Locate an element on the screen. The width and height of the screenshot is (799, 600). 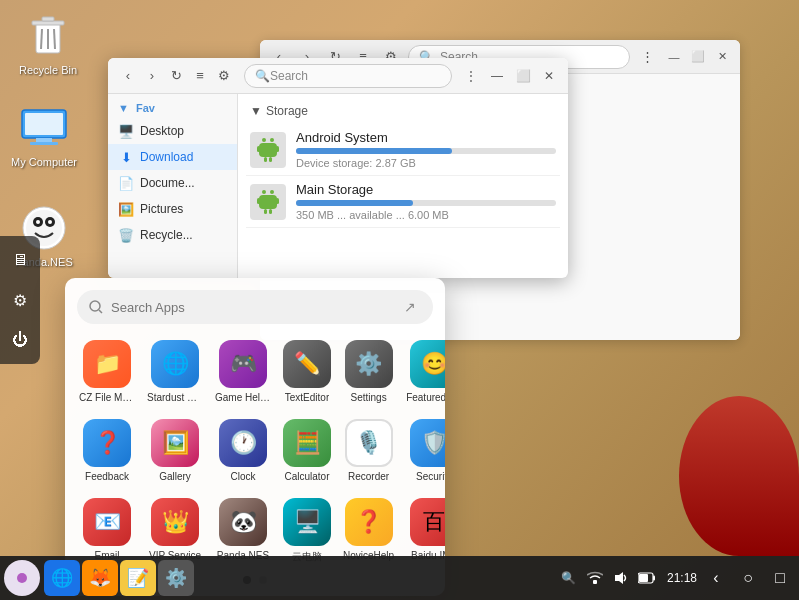
fm-android-system: Android System Device storage: 2.87 GB is located at coordinates (403, 150).